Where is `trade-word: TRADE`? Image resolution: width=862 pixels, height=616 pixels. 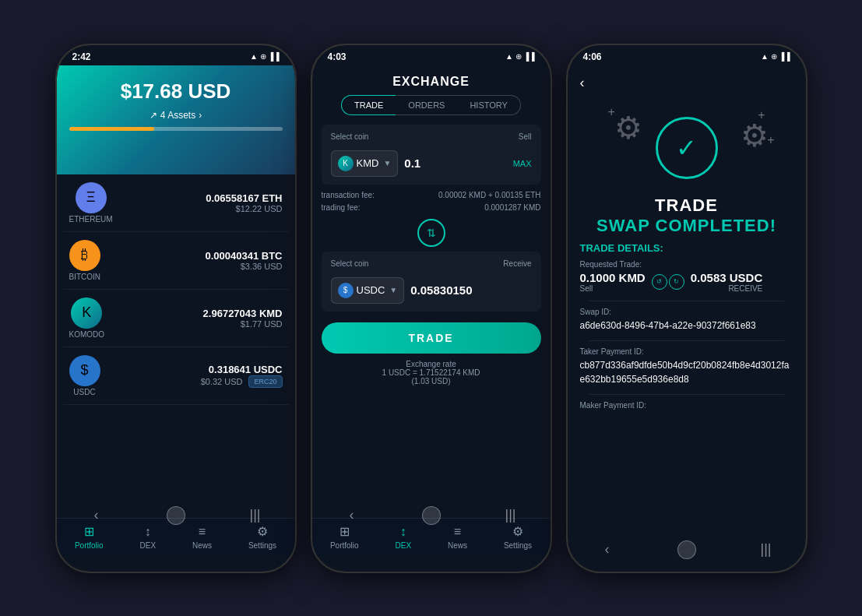
trade-word: TRADE is located at coordinates (687, 206).